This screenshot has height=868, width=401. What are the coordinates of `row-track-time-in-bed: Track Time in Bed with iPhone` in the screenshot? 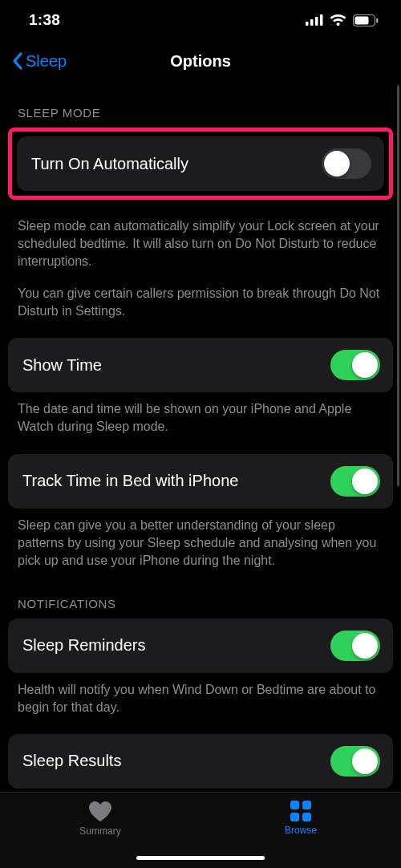 It's located at (200, 481).